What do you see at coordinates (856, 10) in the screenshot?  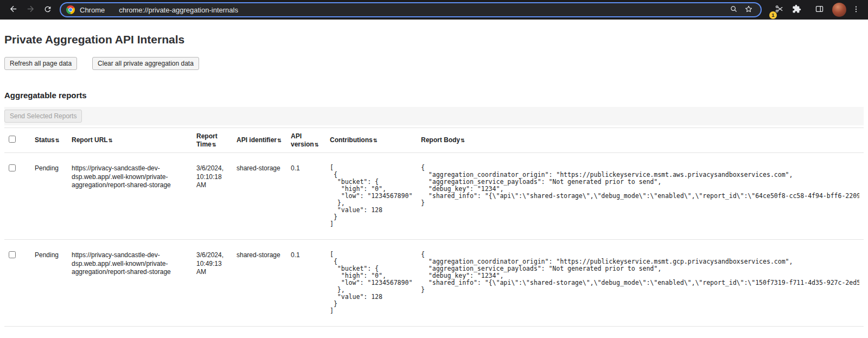 I see `menu-dots-icon` at bounding box center [856, 10].